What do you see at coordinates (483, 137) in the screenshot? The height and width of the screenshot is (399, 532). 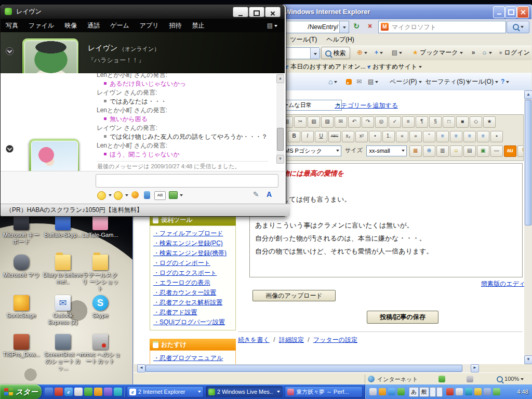 I see `align-justify-button: ≡` at bounding box center [483, 137].